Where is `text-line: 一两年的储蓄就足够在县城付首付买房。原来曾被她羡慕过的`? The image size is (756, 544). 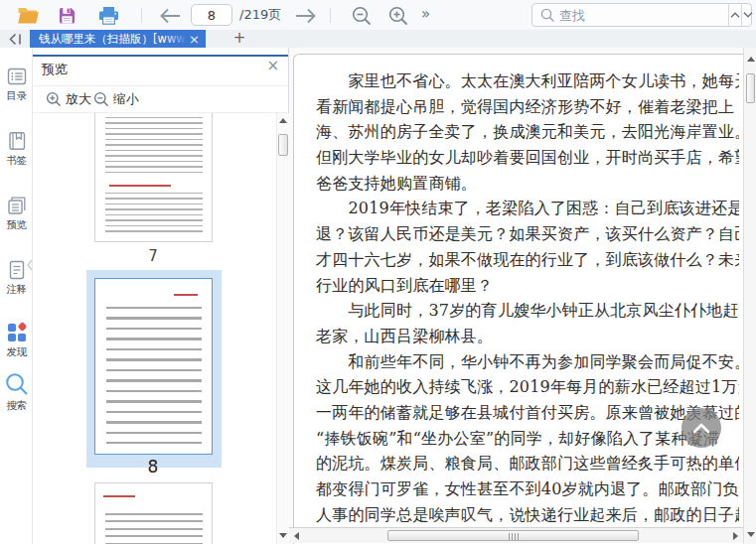
text-line: 一两年的储蓄就足够在县城付首付买房。原来曾被她羡慕过的 is located at coordinates (528, 413).